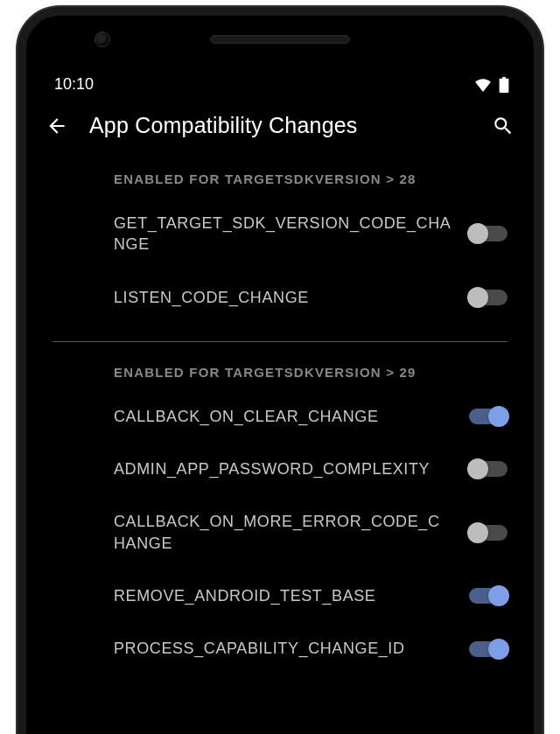  I want to click on speaker-grille, so click(280, 39).